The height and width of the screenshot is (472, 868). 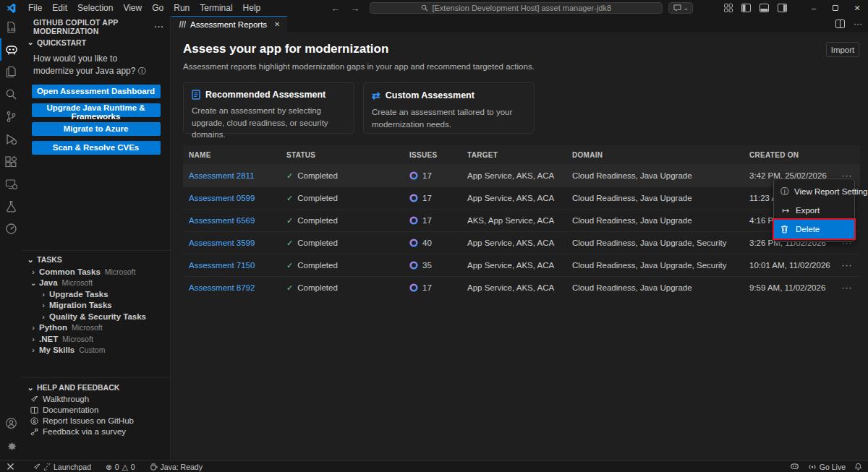 I want to click on help-feedback-survey: Feedback via a survey, so click(x=95, y=432).